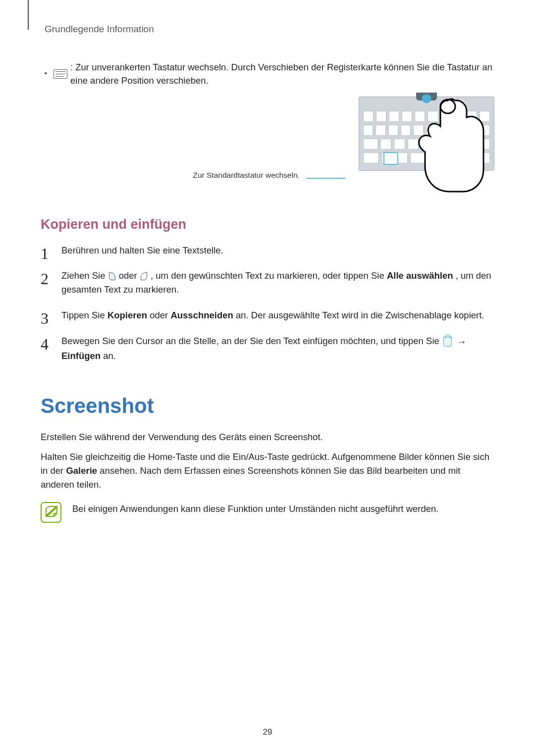  I want to click on step-4-text-c: an., so click(109, 355).